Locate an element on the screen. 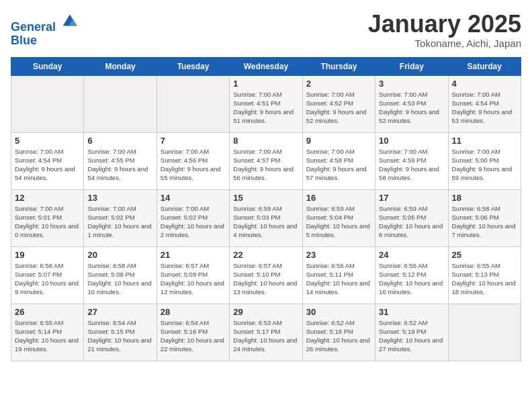 This screenshot has height=411, width=532. day-header-friday: Friday is located at coordinates (412, 66).